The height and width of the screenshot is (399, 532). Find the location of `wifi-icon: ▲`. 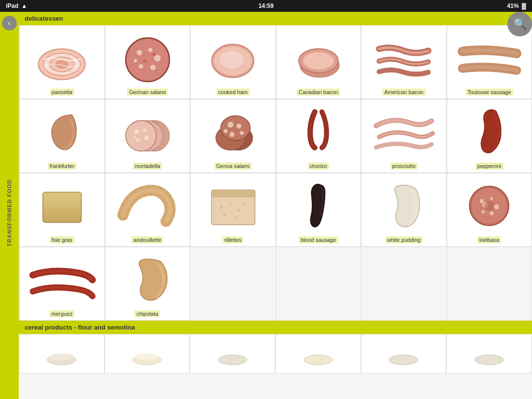

wifi-icon: ▲ is located at coordinates (24, 6).